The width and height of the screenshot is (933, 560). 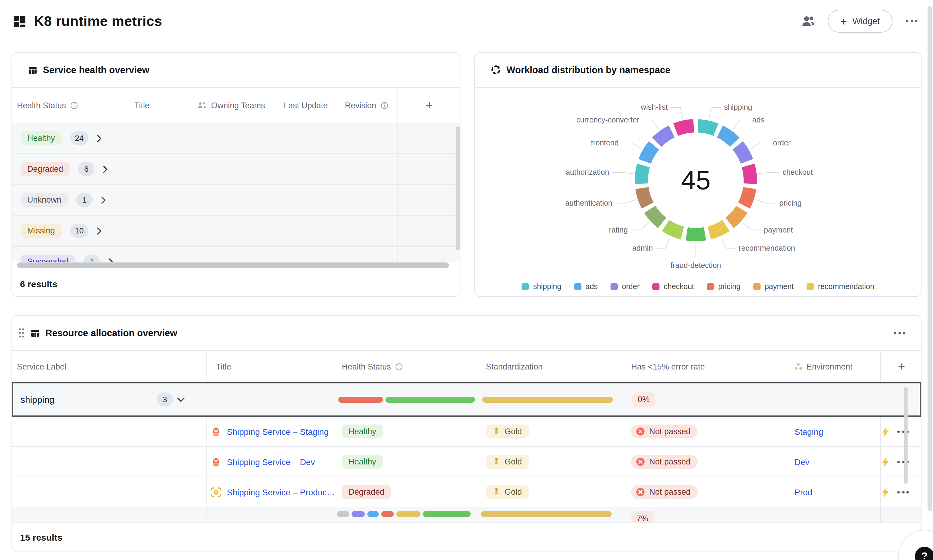 What do you see at coordinates (282, 492) in the screenshot?
I see `service-link: Shipping Service – Producti…` at bounding box center [282, 492].